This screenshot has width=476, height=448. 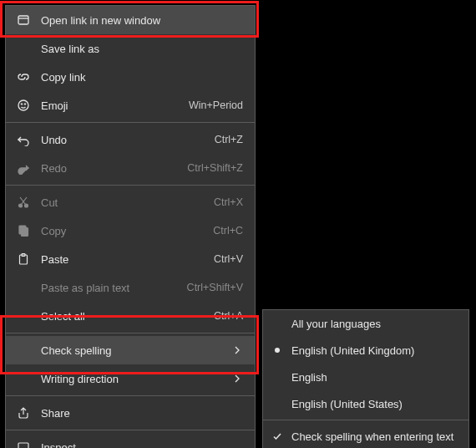 What do you see at coordinates (124, 316) in the screenshot?
I see `menu-item-label: Select all` at bounding box center [124, 316].